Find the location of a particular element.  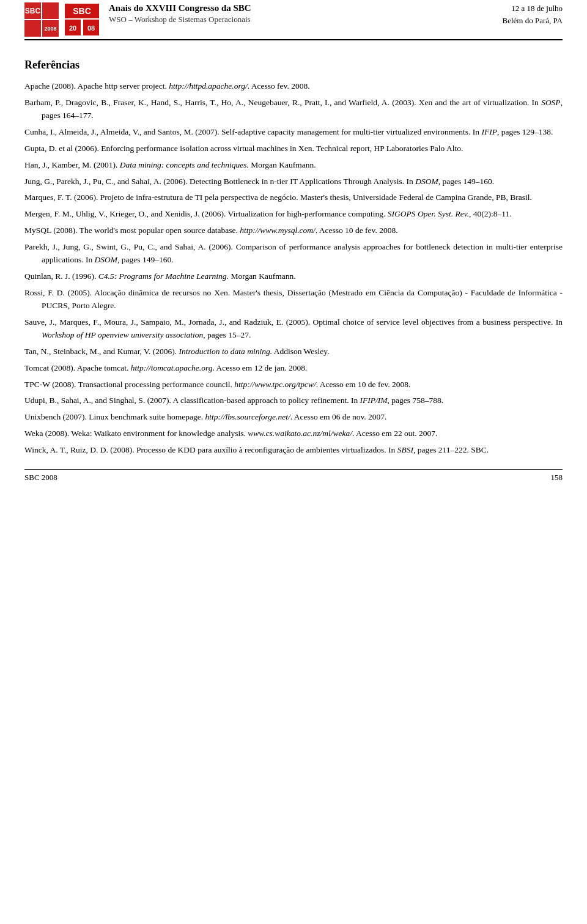

footer-left: SBC 2008 is located at coordinates (41, 478).